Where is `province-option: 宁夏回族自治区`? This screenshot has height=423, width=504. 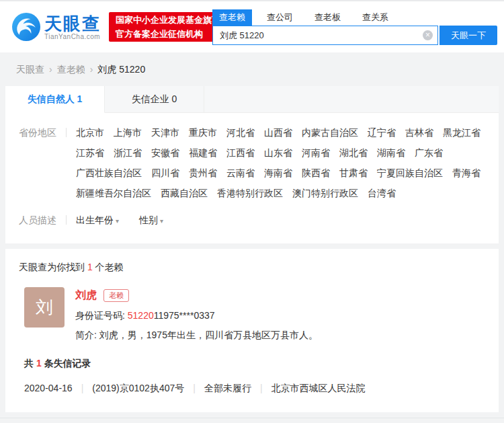 province-option: 宁夏回族自治区 is located at coordinates (410, 173).